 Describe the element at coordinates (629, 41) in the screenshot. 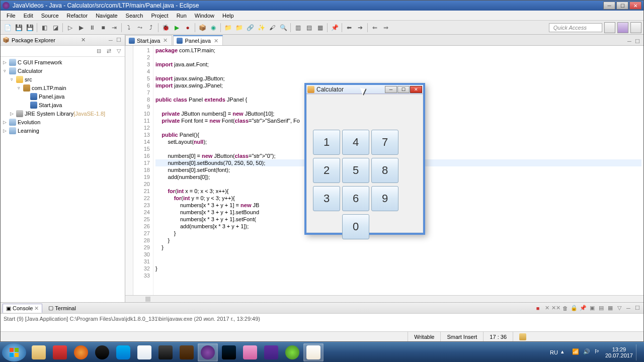

I see `editor-minimize-button: ─` at that location.